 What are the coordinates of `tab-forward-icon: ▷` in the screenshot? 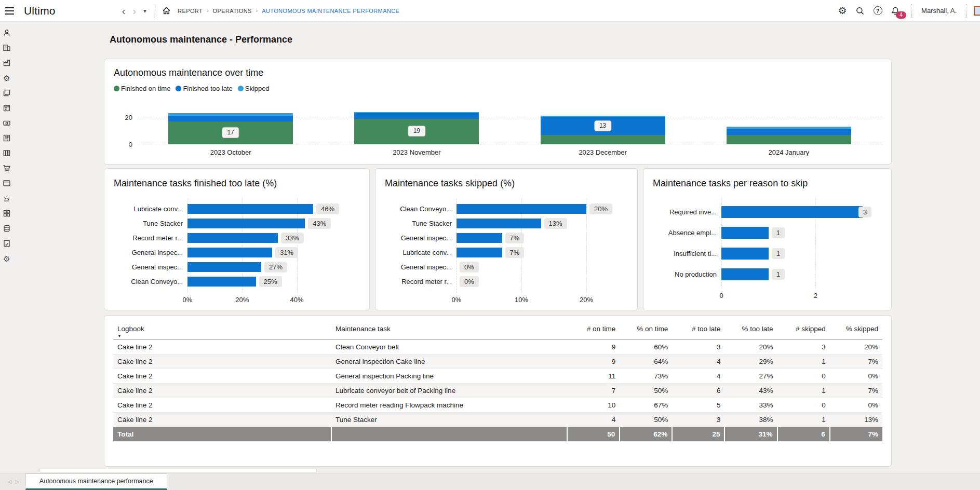 It's located at (18, 482).